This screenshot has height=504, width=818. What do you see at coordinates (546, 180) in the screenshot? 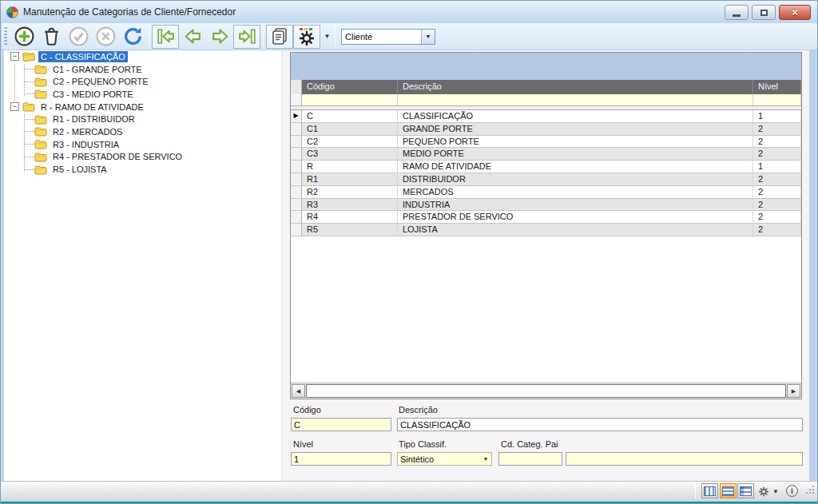
I see `table-row: R1 DISTRIBUIDOR 2` at bounding box center [546, 180].